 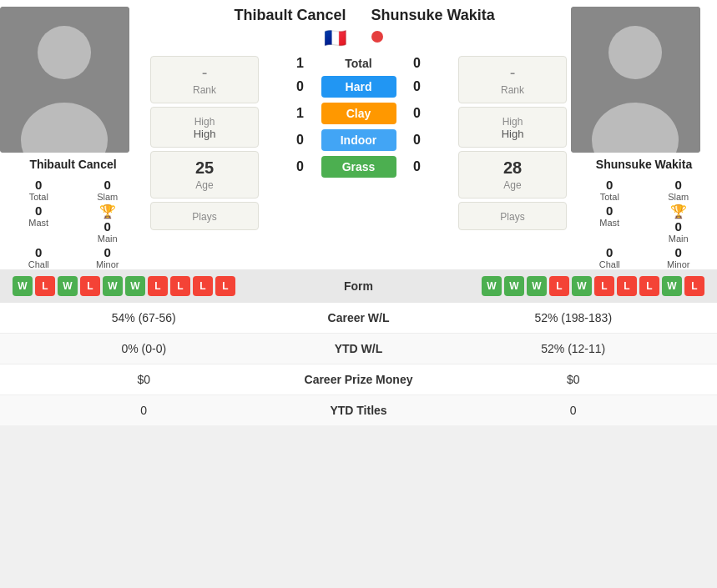 I want to click on ytd-titles-left: 0, so click(x=144, y=410).